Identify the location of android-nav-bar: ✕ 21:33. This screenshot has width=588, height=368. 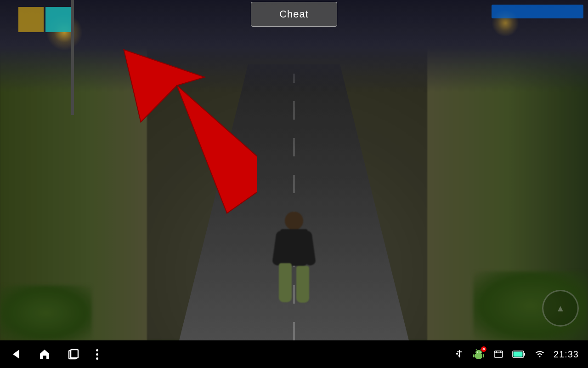
(294, 354).